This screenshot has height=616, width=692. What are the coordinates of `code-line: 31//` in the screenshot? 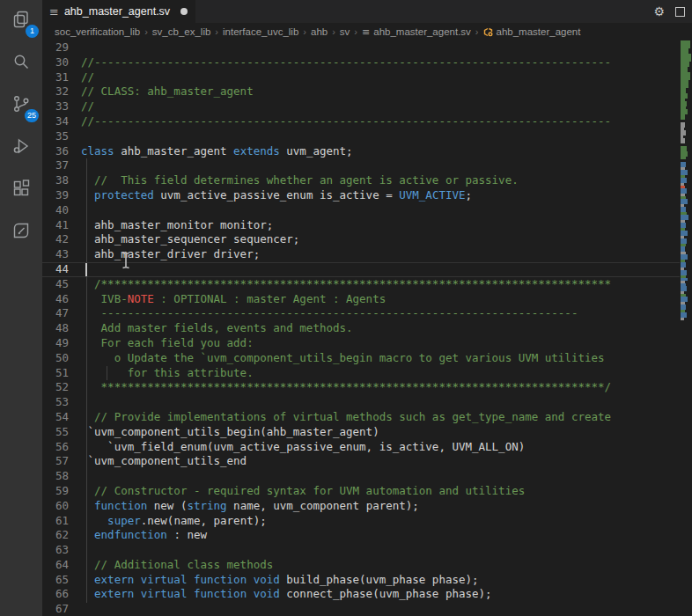 It's located at (361, 77).